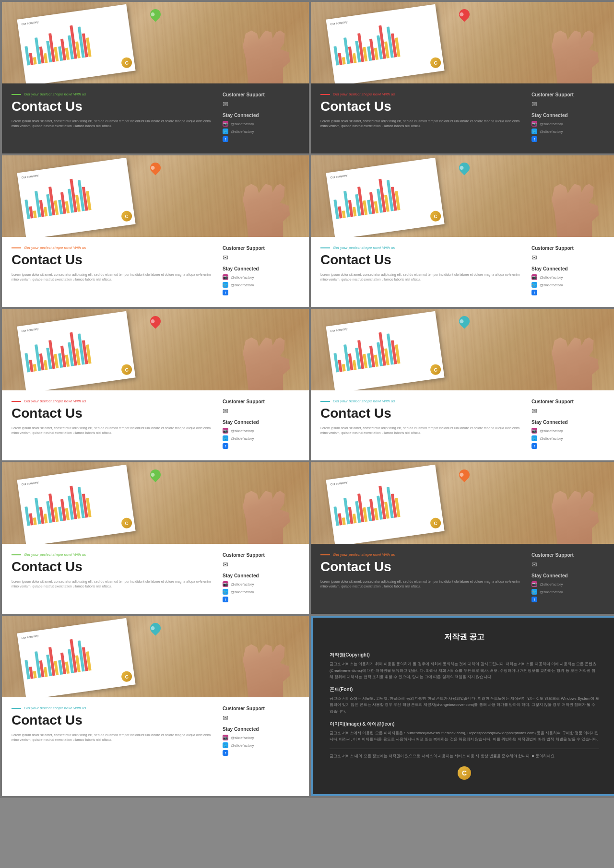  I want to click on chart-logo: C, so click(127, 62).